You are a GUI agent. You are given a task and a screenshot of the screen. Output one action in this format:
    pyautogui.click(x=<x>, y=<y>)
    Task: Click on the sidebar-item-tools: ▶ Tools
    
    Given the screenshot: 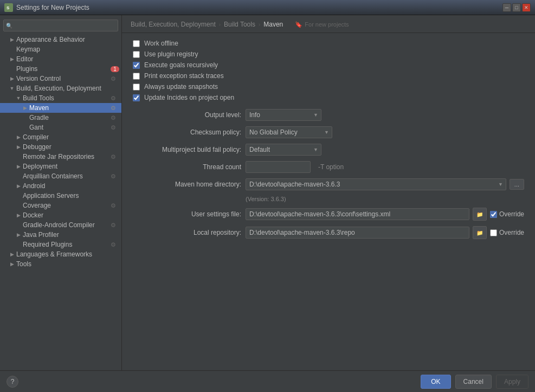 What is the action you would take?
    pyautogui.click(x=61, y=264)
    